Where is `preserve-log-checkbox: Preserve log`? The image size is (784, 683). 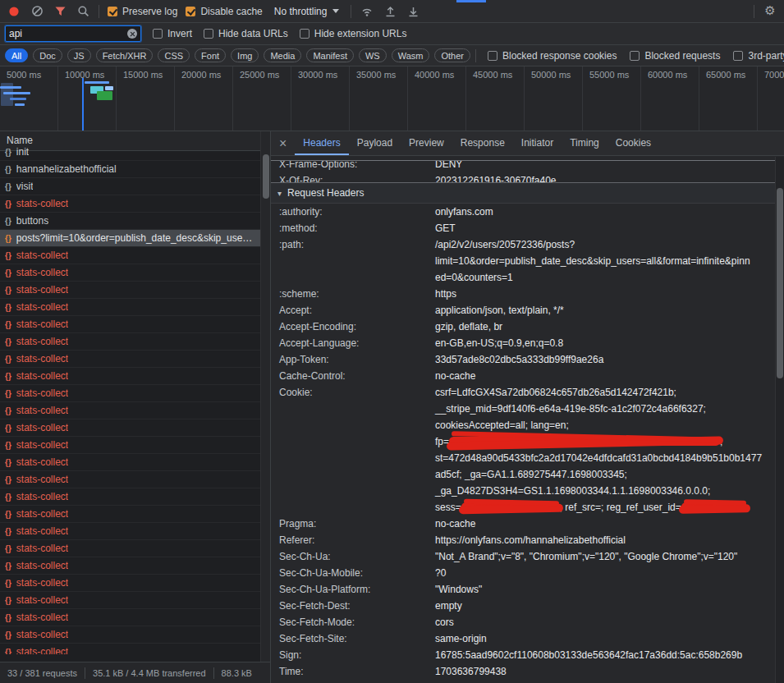
preserve-log-checkbox: Preserve log is located at coordinates (143, 11).